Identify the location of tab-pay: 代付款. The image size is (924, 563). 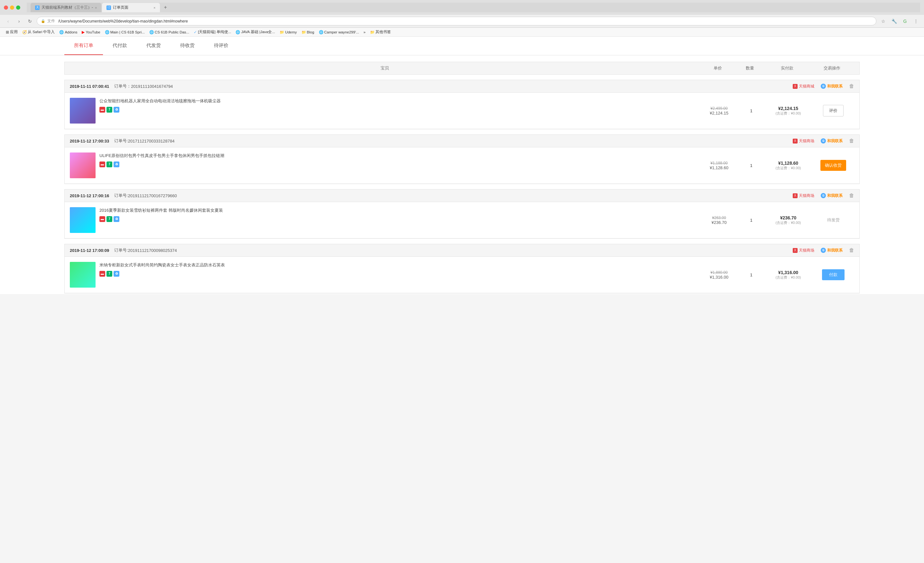
(120, 46).